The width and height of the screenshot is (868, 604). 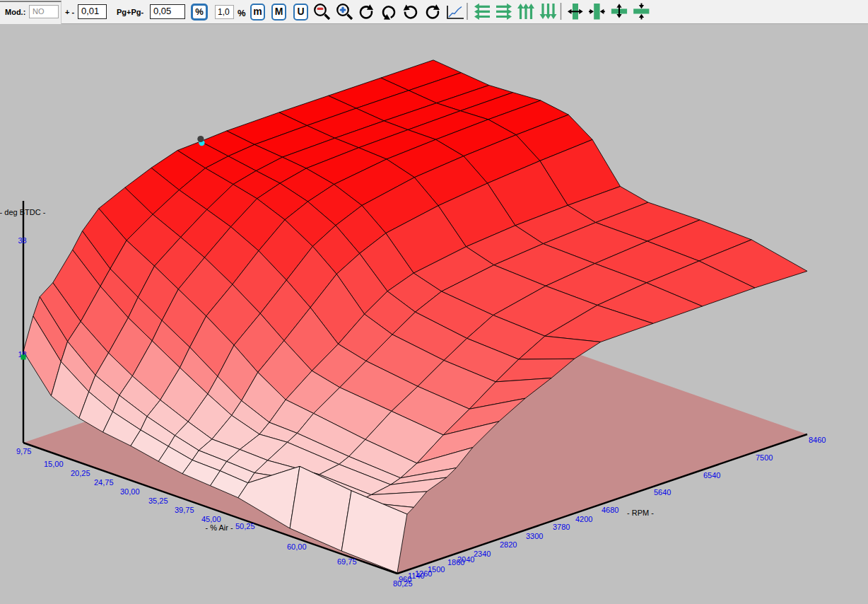 I want to click on svg-text: 69,75, so click(x=347, y=562).